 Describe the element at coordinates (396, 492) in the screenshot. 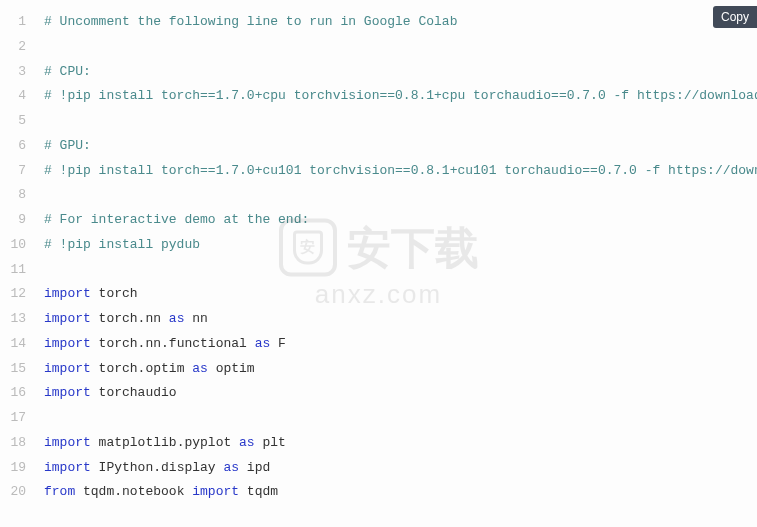

I see `code-line: from tqdm.notebook import tqdm` at that location.